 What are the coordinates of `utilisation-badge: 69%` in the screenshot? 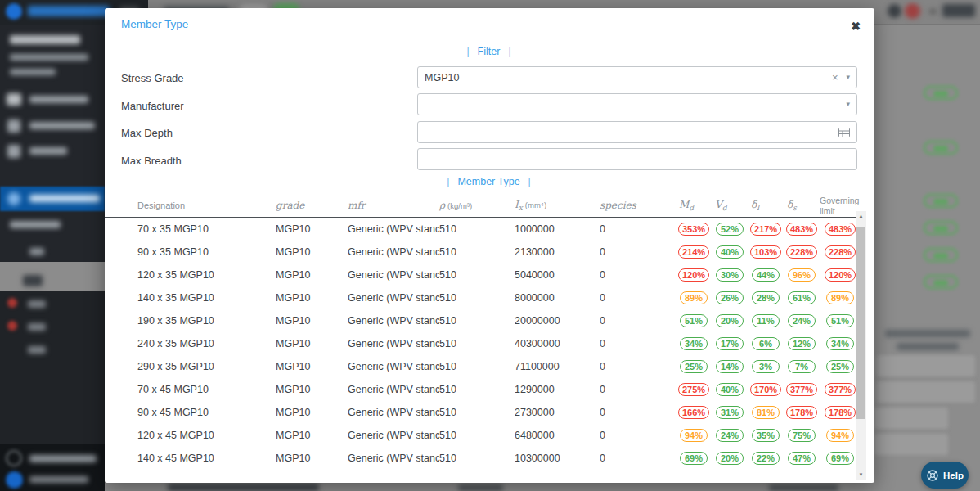 It's located at (840, 458).